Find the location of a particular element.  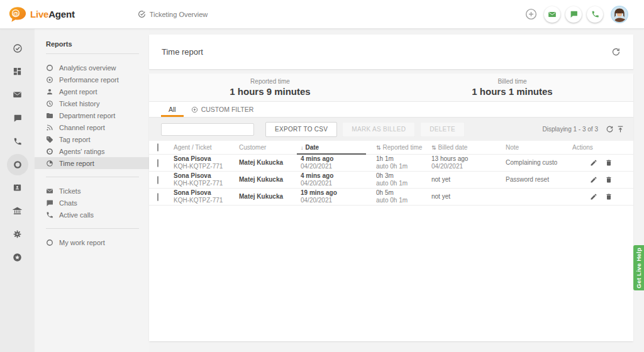

refresh-icon is located at coordinates (616, 52).